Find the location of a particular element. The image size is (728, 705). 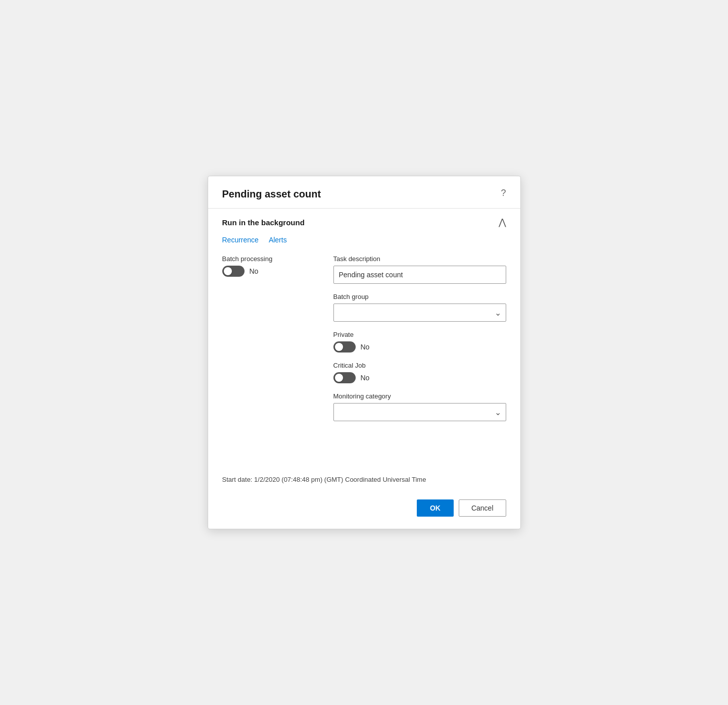

monitoring-category-select-wrapper is located at coordinates (420, 412).